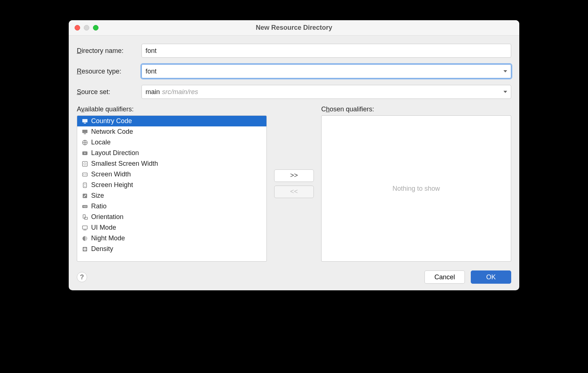 The image size is (588, 373). I want to click on chosen-empty-text: Nothing to show, so click(416, 189).